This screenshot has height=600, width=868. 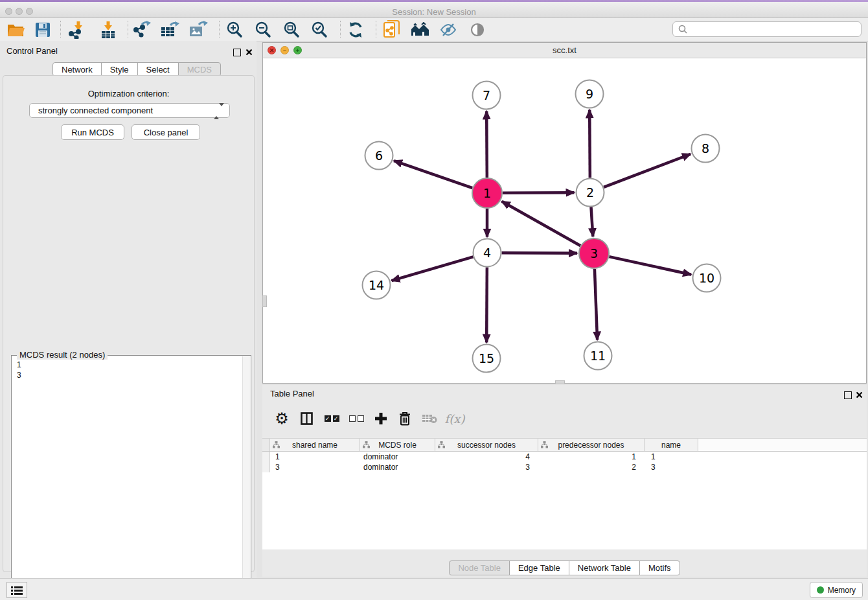 What do you see at coordinates (659, 568) in the screenshot?
I see `tab-motifs: Motifs` at bounding box center [659, 568].